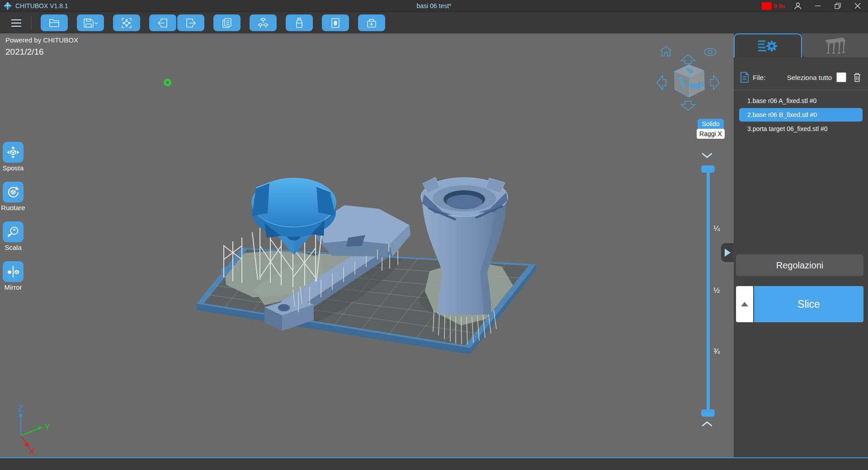 The height and width of the screenshot is (470, 868). Describe the element at coordinates (191, 23) in the screenshot. I see `export-icon` at that location.